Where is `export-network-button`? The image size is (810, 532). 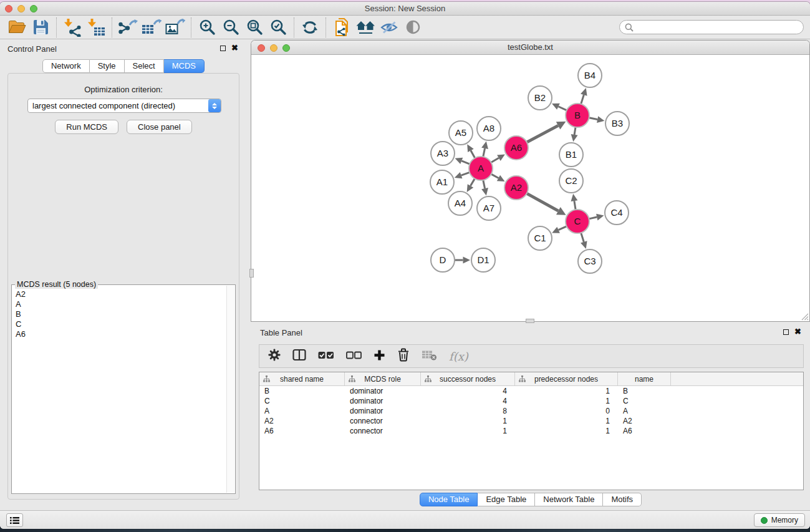
export-network-button is located at coordinates (128, 27).